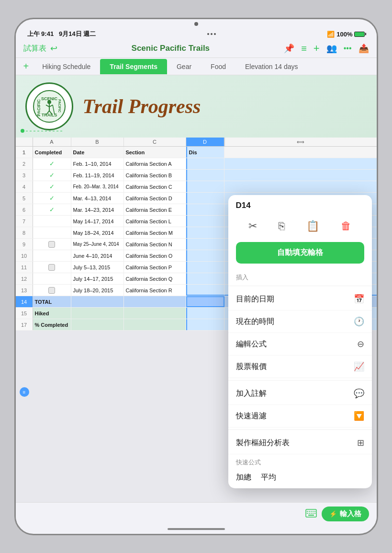 This screenshot has width=392, height=553. Describe the element at coordinates (54, 48) in the screenshot. I see `undo-button: ↩` at that location.